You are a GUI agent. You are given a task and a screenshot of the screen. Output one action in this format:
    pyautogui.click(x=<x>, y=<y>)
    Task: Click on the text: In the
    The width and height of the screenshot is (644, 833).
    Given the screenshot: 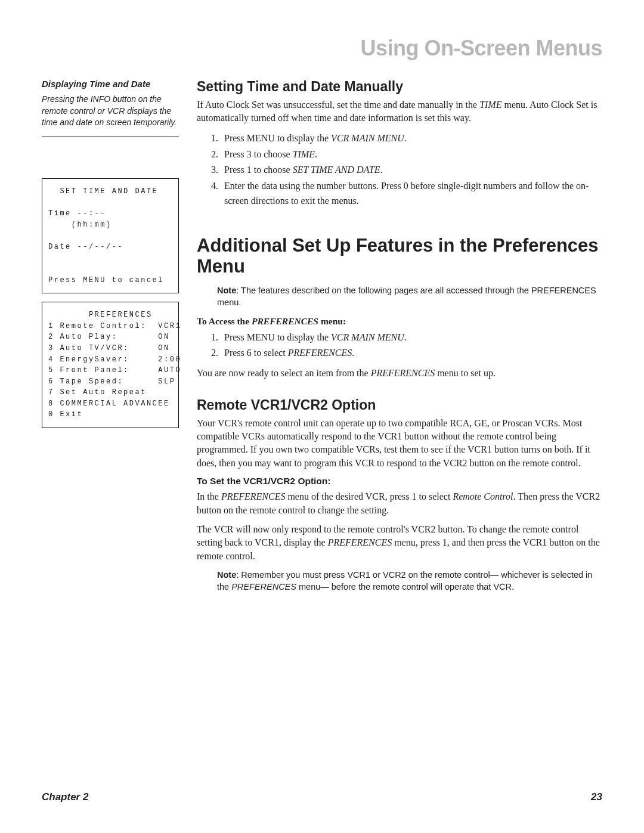 What is the action you would take?
    pyautogui.click(x=209, y=496)
    